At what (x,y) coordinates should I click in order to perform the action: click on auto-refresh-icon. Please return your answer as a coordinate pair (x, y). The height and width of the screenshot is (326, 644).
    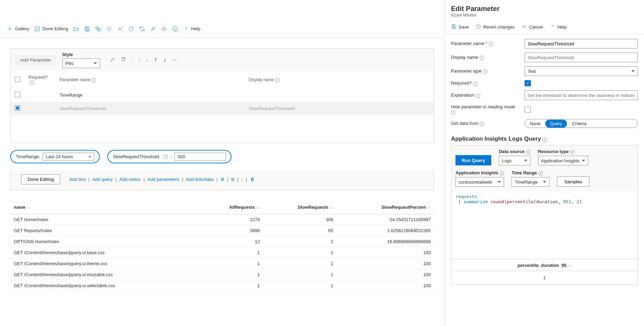
    Looking at the image, I should click on (142, 29).